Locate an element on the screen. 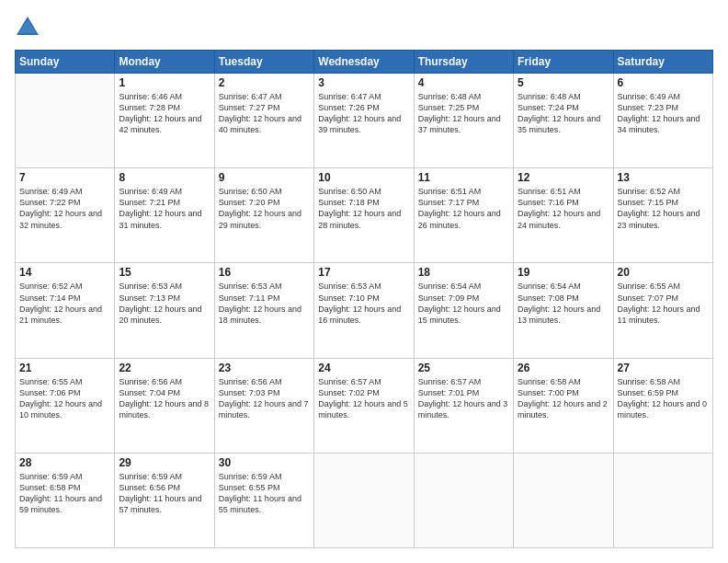 The height and width of the screenshot is (563, 728). day-number: 19 is located at coordinates (563, 272).